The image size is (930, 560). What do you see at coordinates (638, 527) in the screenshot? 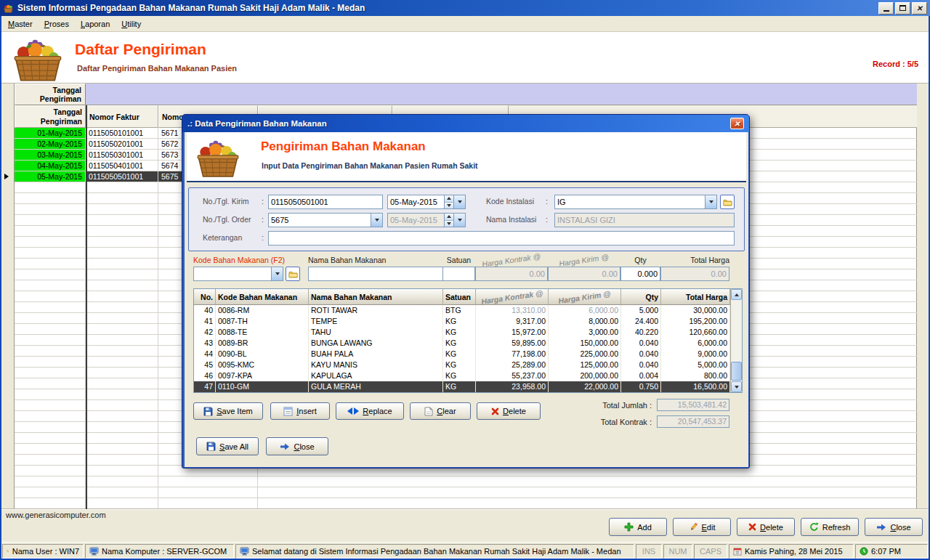
I see `add-button: Add` at bounding box center [638, 527].